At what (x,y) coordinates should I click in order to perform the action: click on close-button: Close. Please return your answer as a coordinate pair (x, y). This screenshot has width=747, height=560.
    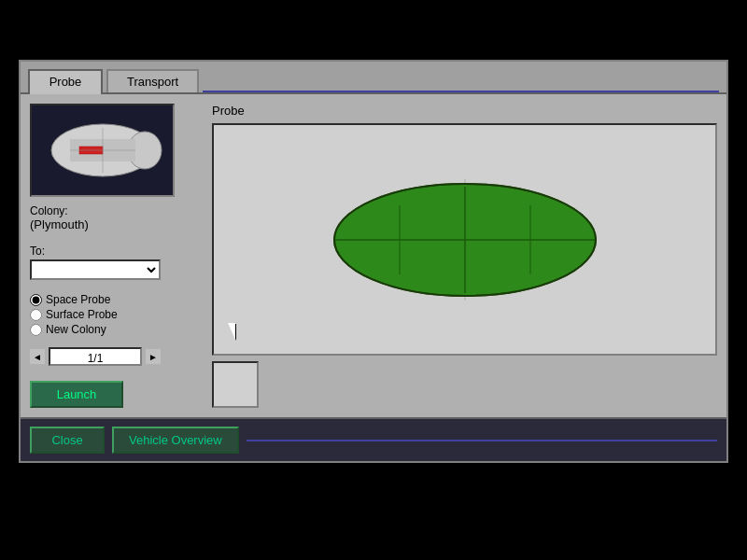
    Looking at the image, I should click on (67, 441).